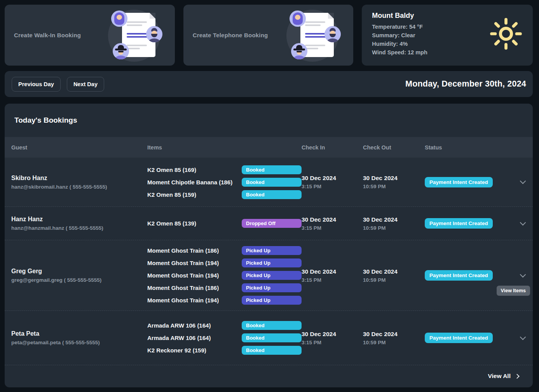 The image size is (539, 392). What do you see at coordinates (269, 224) in the screenshot?
I see `booking-row: Hanz Hanz hanz@hanzmail.hanz ( 555-555-5…` at bounding box center [269, 224].